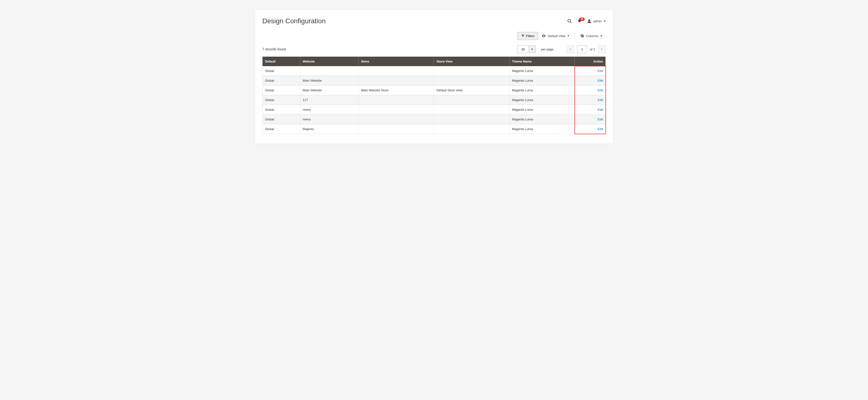 This screenshot has height=400, width=868. What do you see at coordinates (592, 36) in the screenshot?
I see `columns-label: Columns` at bounding box center [592, 36].